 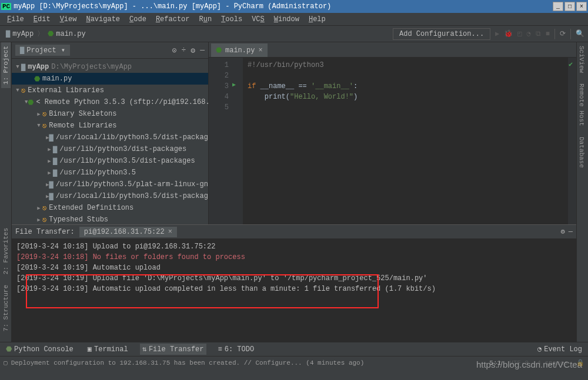 What do you see at coordinates (91, 208) in the screenshot?
I see `tree-extended-defs: Extended Definitions` at bounding box center [91, 208].